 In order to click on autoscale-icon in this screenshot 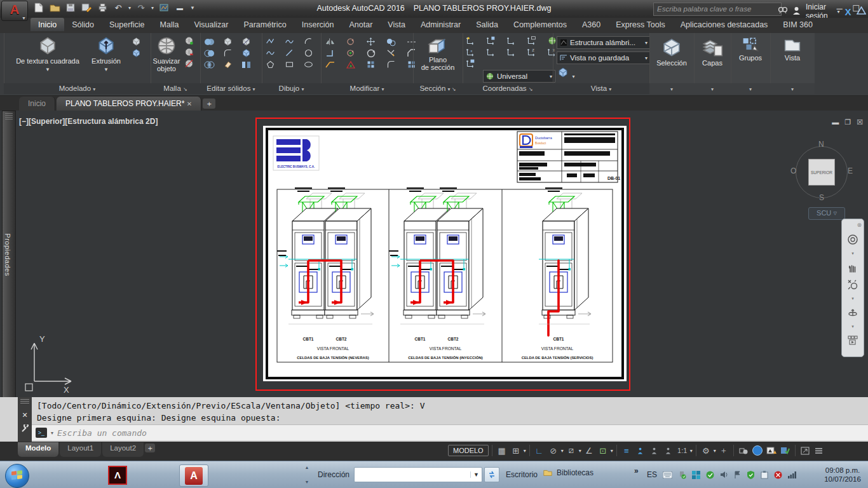, I will do `click(654, 451)`.